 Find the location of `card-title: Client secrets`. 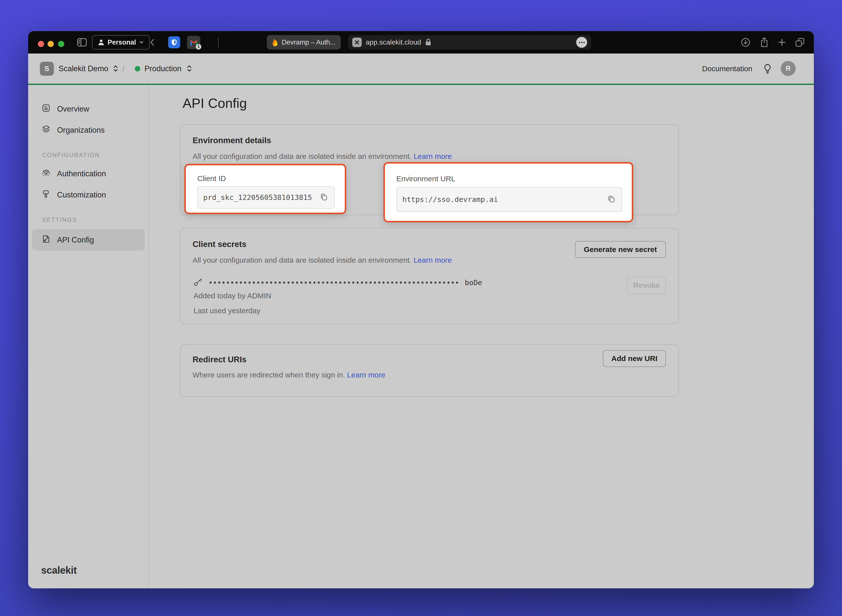

card-title: Client secrets is located at coordinates (219, 244).